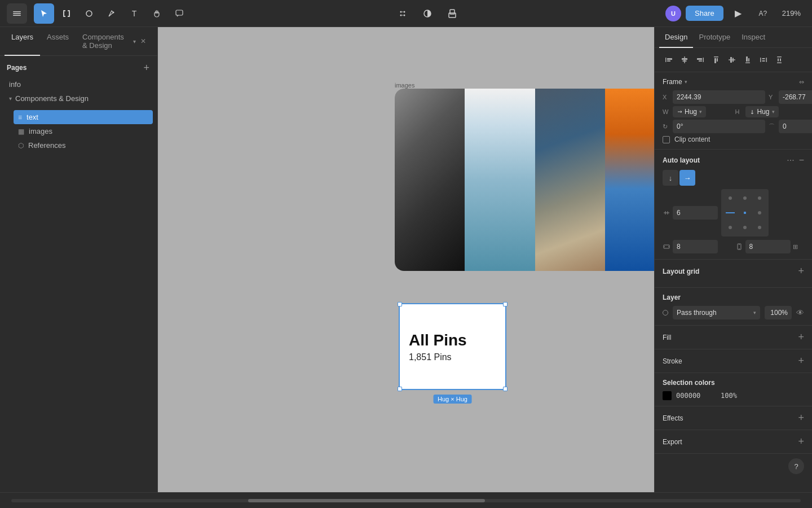 Image resolution: width=812 pixels, height=508 pixels. Describe the element at coordinates (400, 389) in the screenshot. I see `handle-bottom-left` at that location.